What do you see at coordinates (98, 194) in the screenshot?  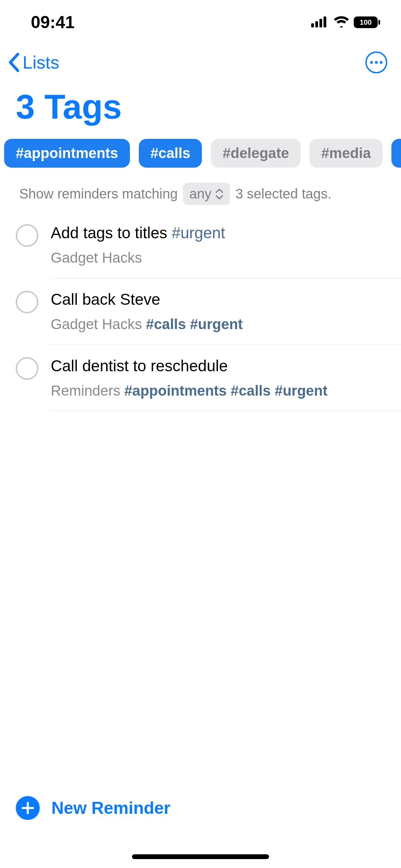 I see `filter-prefix: Show reminders matching` at bounding box center [98, 194].